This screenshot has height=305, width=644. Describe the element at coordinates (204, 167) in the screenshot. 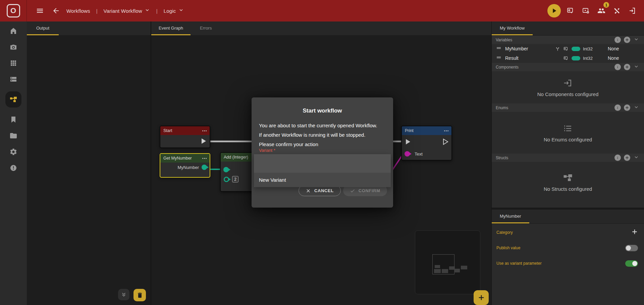

I see `data-out-port` at that location.